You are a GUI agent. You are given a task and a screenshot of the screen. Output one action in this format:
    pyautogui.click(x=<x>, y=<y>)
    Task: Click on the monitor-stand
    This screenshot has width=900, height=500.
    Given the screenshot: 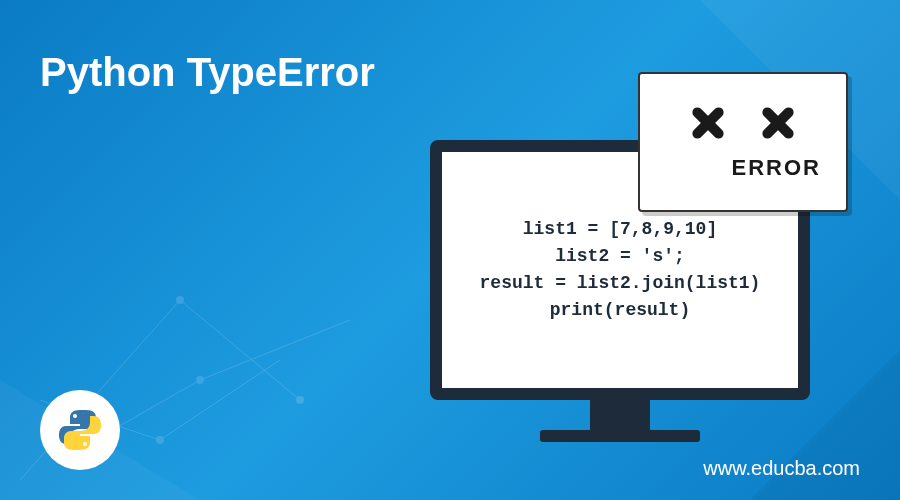 What is the action you would take?
    pyautogui.click(x=620, y=415)
    